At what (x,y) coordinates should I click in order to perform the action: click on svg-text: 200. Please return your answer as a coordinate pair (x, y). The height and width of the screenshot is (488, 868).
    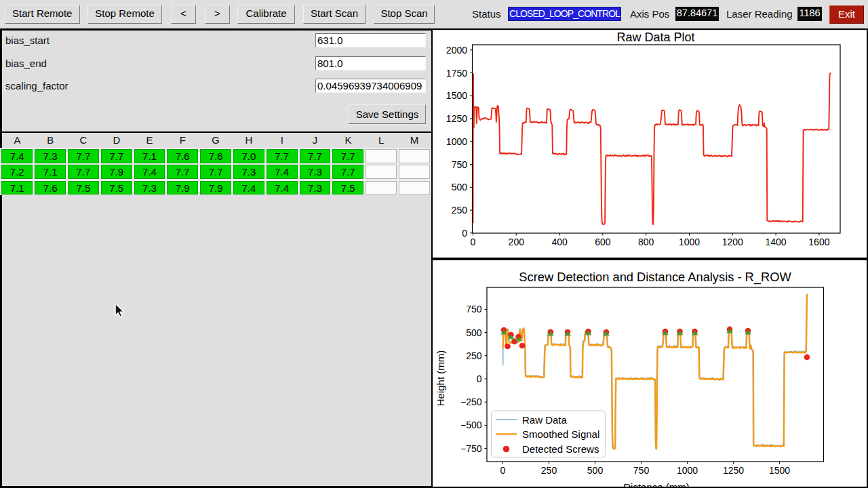
    Looking at the image, I should click on (517, 242).